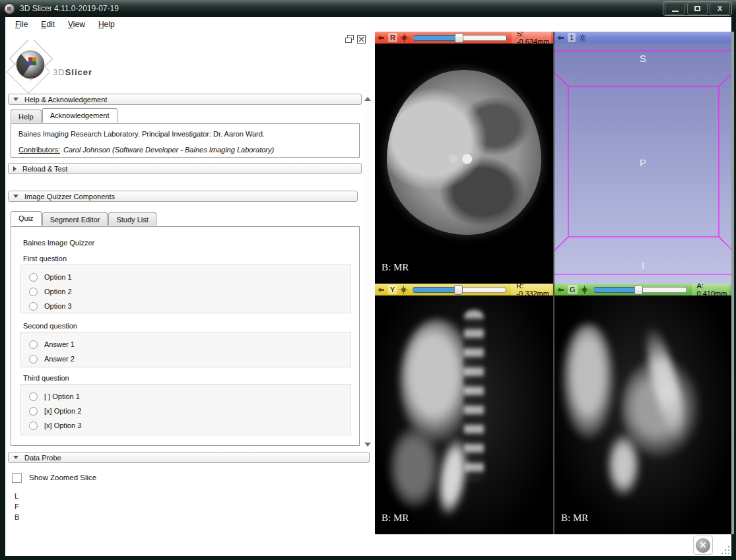  What do you see at coordinates (350, 40) in the screenshot?
I see `float-panel-icon` at bounding box center [350, 40].